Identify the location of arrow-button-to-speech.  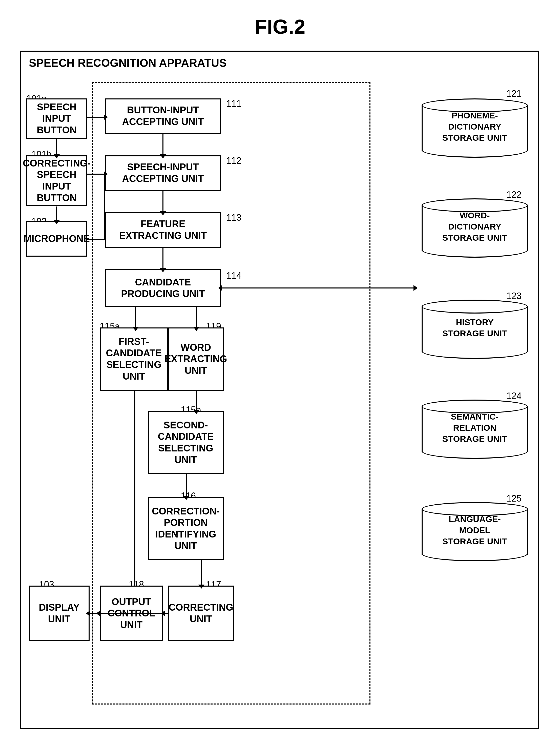
(163, 144).